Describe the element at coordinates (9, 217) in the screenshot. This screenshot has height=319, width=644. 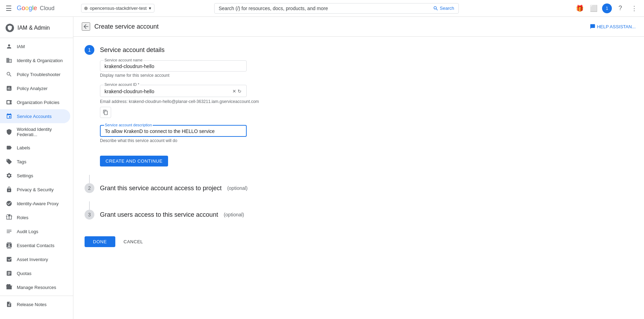
I see `roles-icon` at that location.